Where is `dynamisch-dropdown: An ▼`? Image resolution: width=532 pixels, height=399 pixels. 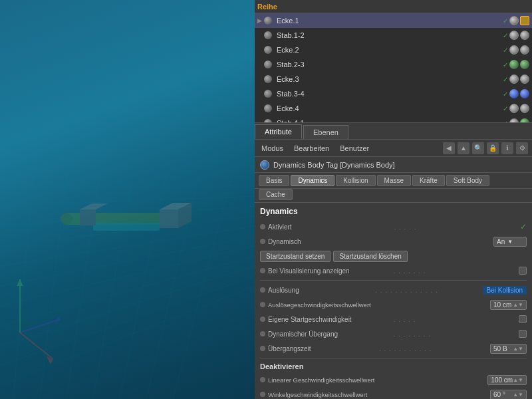
dynamisch-dropdown: An ▼ is located at coordinates (510, 242).